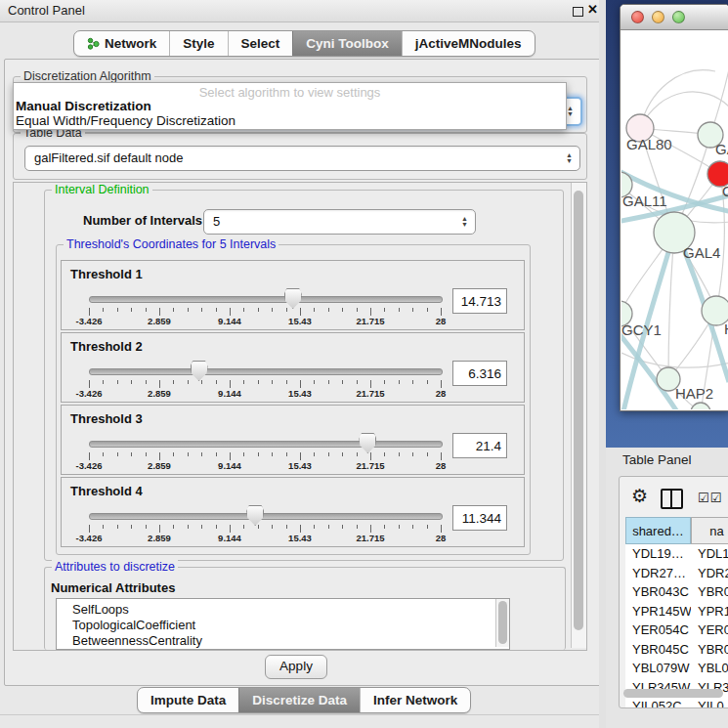 The image size is (728, 728). I want to click on network-graph: GAL80GACGAL11GAL4GCY1HHAP2, so click(674, 220).